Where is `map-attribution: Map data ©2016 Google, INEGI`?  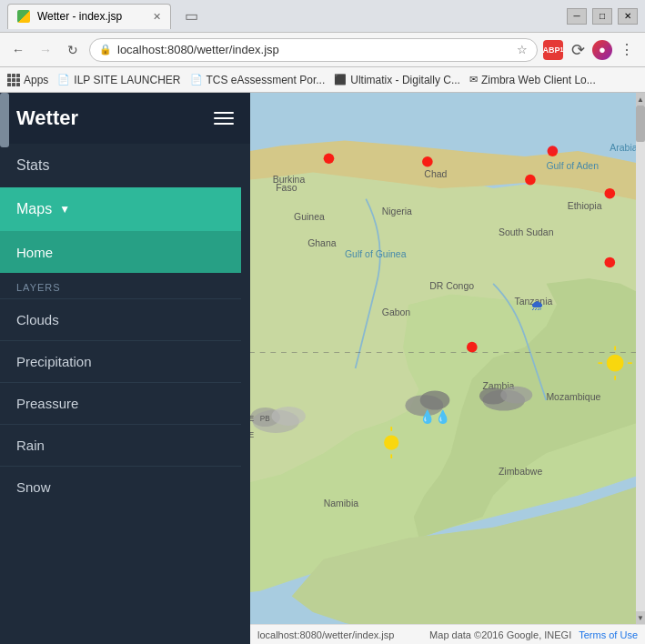 map-attribution: Map data ©2016 Google, INEGI is located at coordinates (500, 635).